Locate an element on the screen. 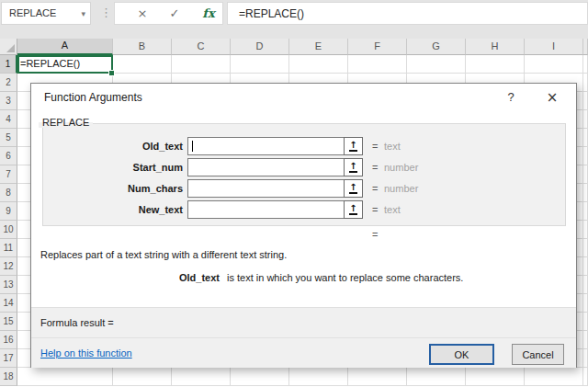 The image size is (588, 387). row-header-18: 18 is located at coordinates (9, 377).